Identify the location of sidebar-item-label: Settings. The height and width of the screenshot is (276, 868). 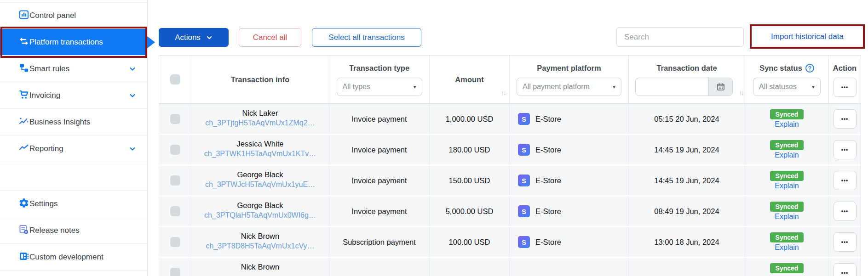
(43, 204).